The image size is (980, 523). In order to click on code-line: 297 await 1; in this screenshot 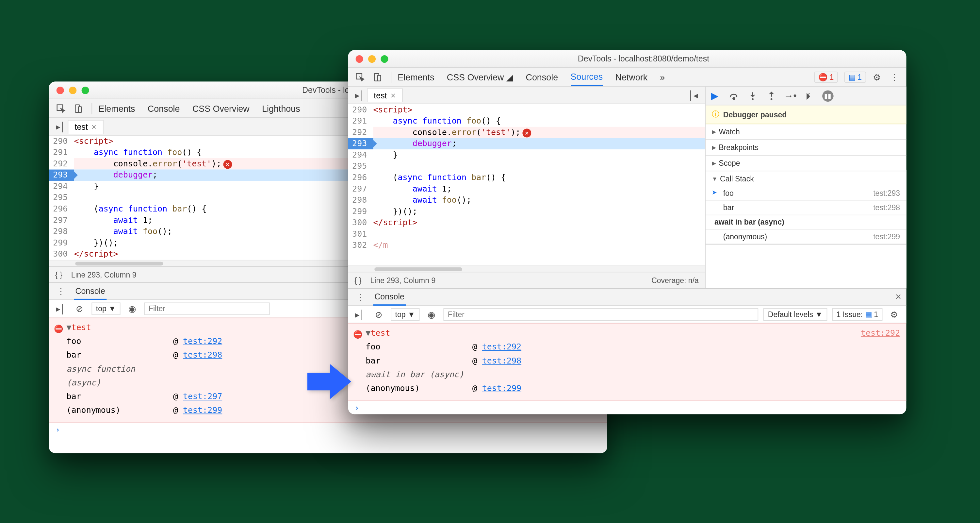, I will do `click(527, 189)`.